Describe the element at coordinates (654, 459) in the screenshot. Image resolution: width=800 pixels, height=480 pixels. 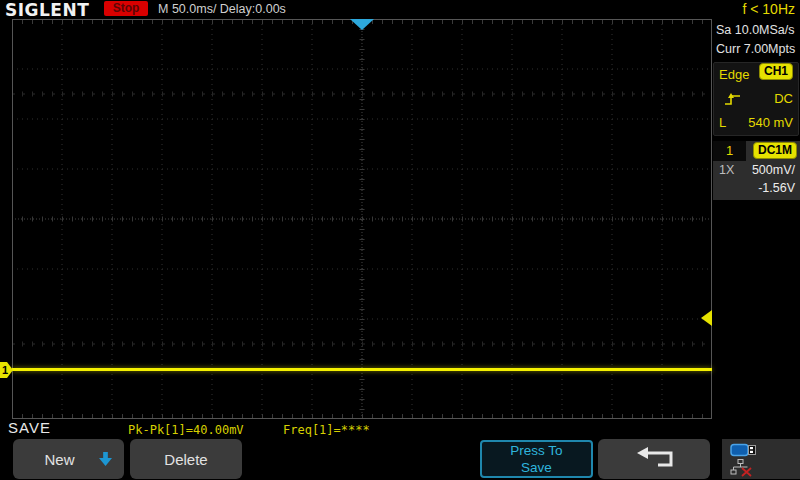
I see `return-arrow-icon` at that location.